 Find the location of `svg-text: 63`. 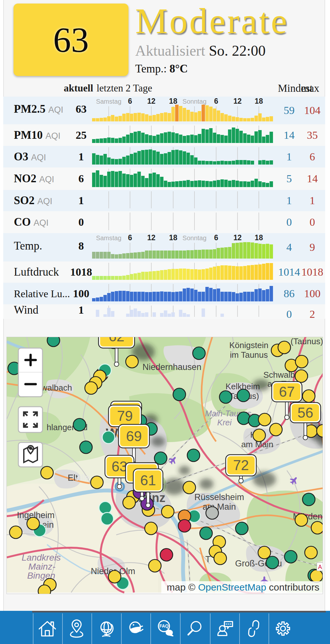

svg-text: 63 is located at coordinates (120, 466).